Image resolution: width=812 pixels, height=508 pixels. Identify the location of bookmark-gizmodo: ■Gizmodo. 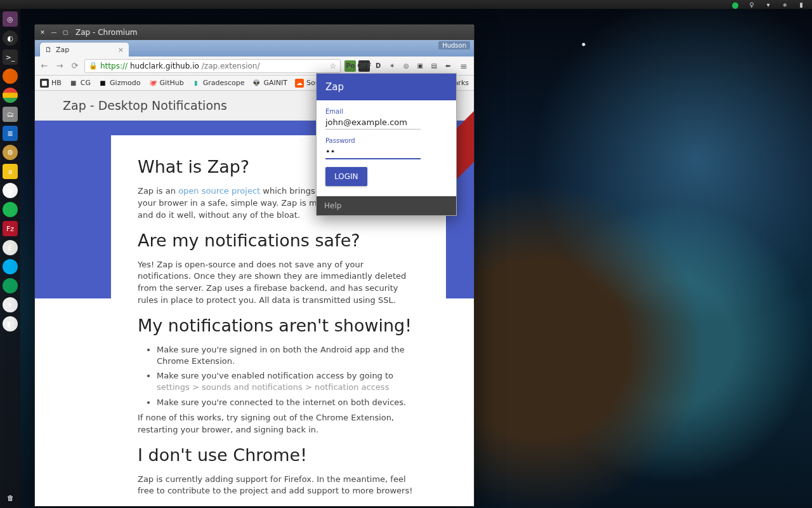
(119, 83).